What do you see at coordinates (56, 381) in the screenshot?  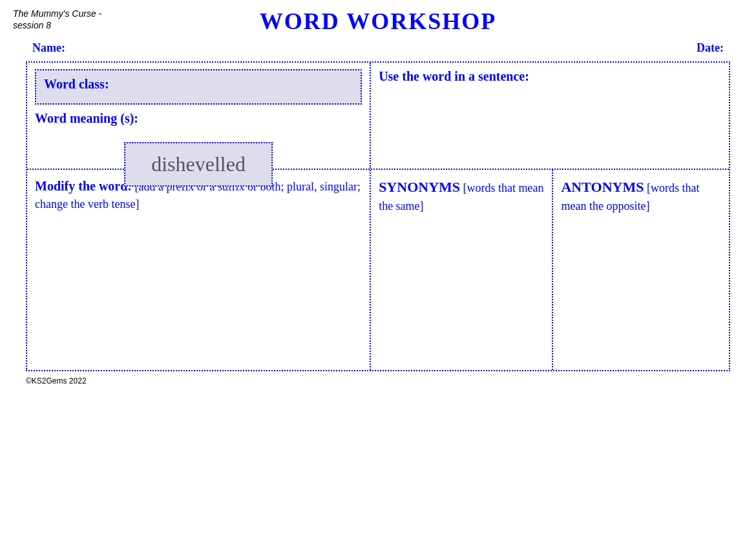 I see `copyright-text: ©KS2Gems 2022` at bounding box center [56, 381].